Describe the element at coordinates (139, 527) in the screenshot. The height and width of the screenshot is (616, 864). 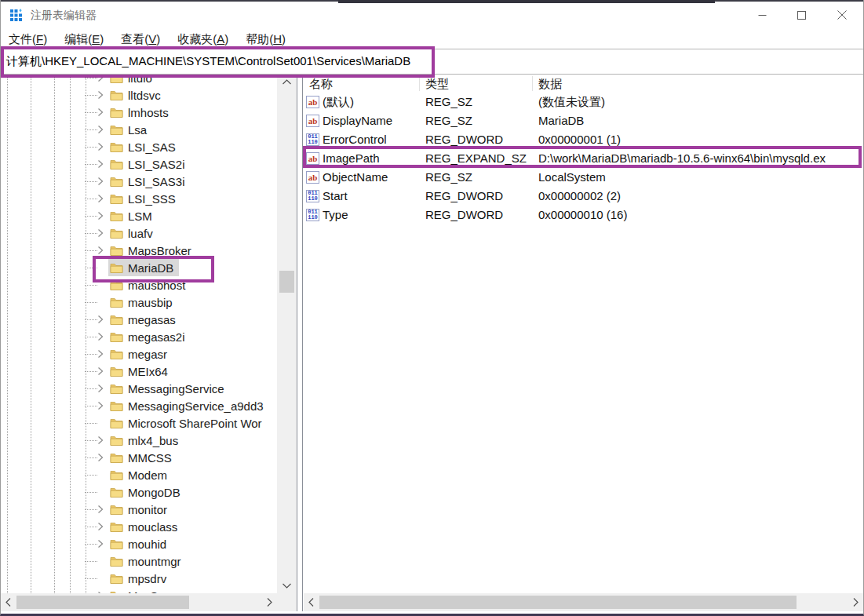
I see `tree-item: mouclass` at that location.